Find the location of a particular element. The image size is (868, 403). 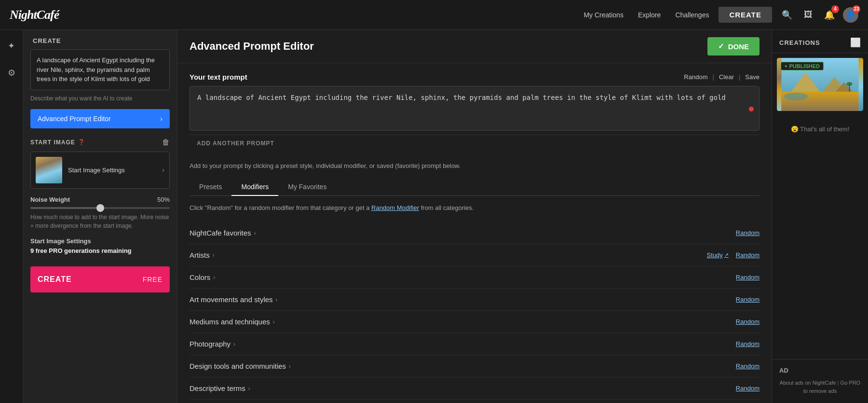

noise-slider-fill is located at coordinates (66, 208).